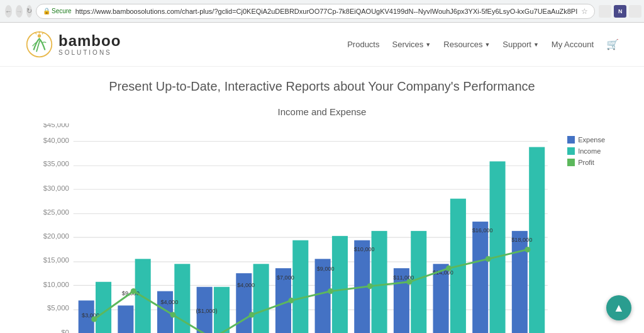  Describe the element at coordinates (571, 162) in the screenshot. I see `legend-profit-color` at that location.